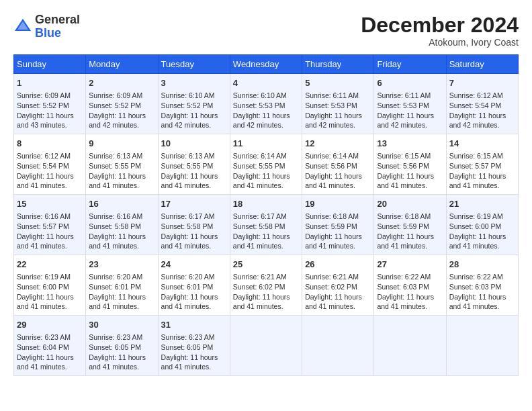 The height and width of the screenshot is (411, 532). Describe the element at coordinates (48, 33) in the screenshot. I see `logo-blue: Blue` at that location.